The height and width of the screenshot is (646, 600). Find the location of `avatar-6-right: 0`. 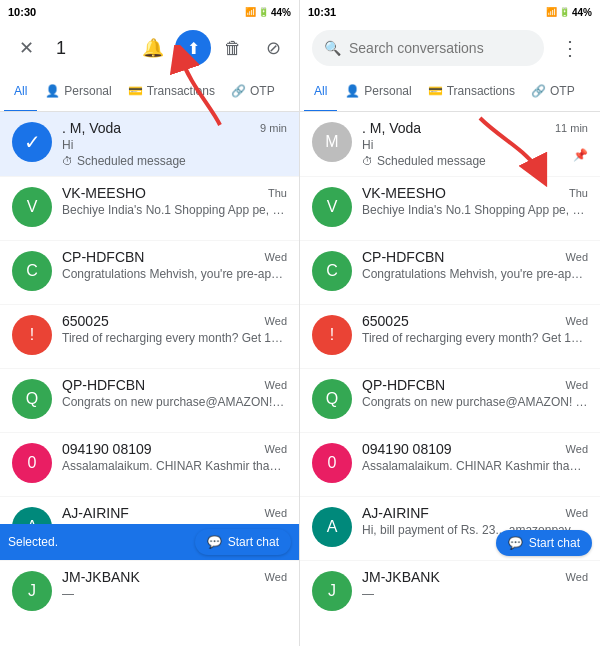

avatar-6-right: 0 is located at coordinates (332, 463).